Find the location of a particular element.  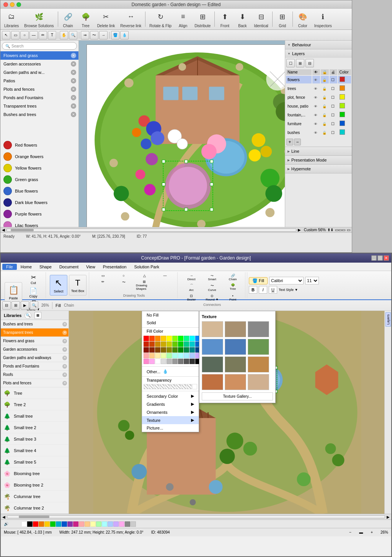

select-button: ↖ Select is located at coordinates (59, 285).